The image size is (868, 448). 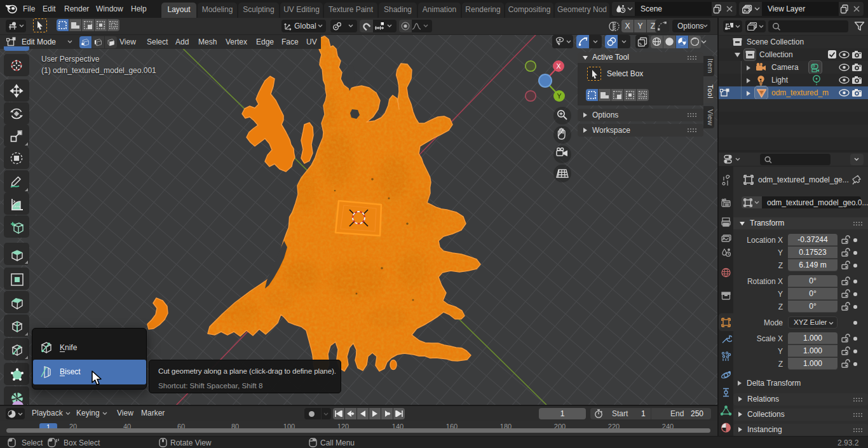 I want to click on svg-text: X, so click(x=558, y=66).